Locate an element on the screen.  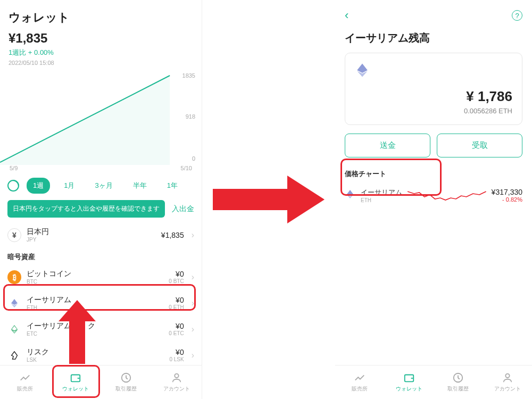
jpy-name: 日本円 is located at coordinates (92, 232).